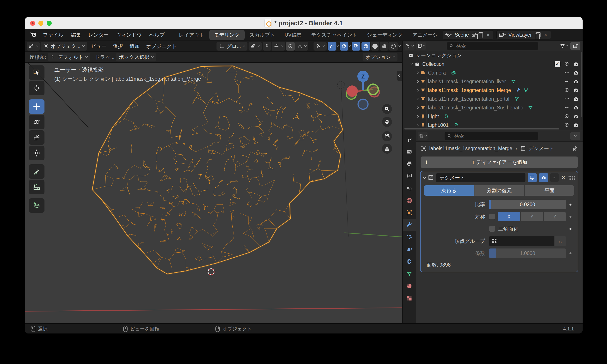 The image size is (607, 364). I want to click on overlays-toggle, so click(344, 46).